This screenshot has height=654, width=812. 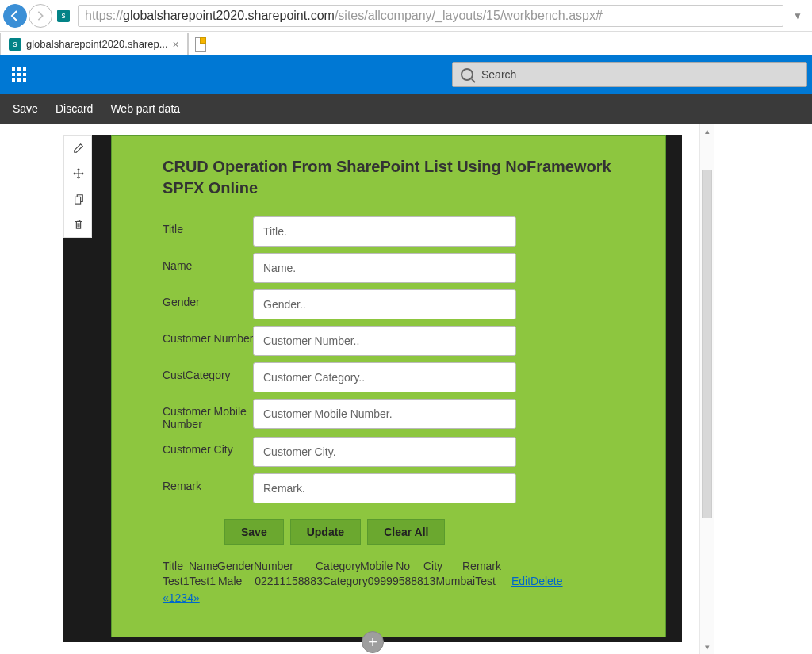 I want to click on webpart-title: CRUD Operation From SharePoint List Usin…, so click(x=398, y=178).